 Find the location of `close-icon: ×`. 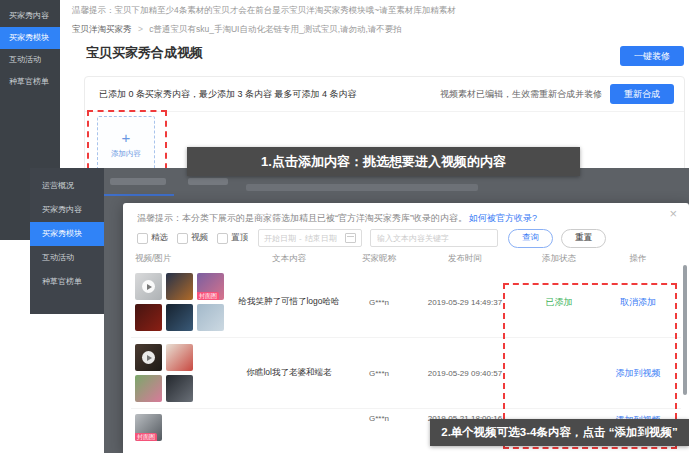

close-icon: × is located at coordinates (673, 214).